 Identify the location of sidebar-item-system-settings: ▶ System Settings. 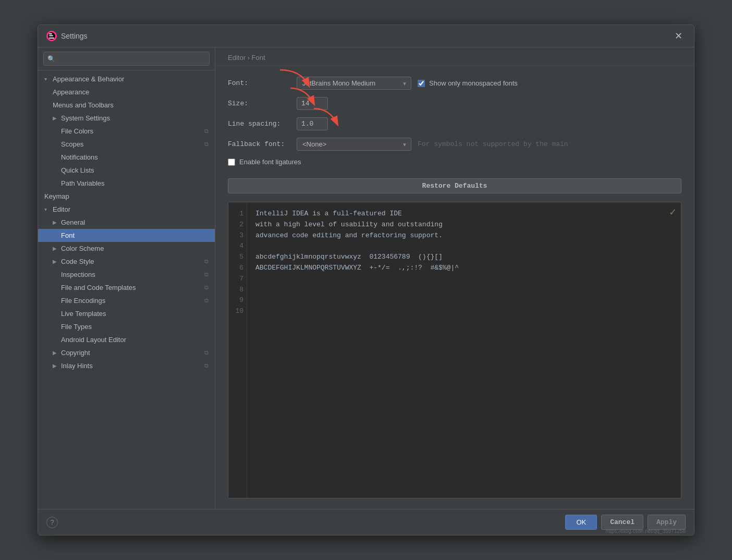
(126, 118).